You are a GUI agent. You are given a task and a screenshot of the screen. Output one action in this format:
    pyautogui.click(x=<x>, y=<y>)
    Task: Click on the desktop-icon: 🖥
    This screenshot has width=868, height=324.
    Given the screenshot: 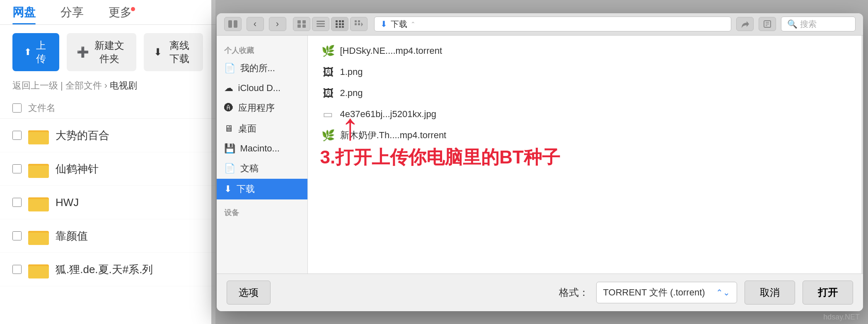 What is the action you would take?
    pyautogui.click(x=229, y=129)
    